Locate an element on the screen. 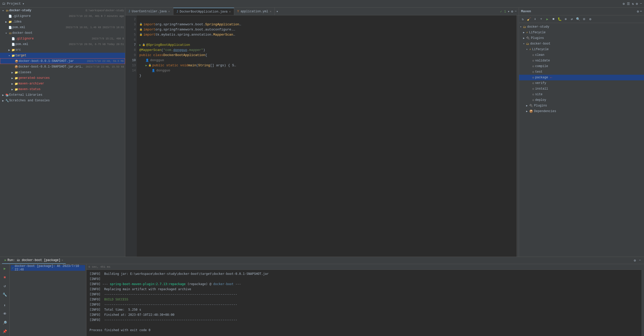 This screenshot has width=644, height=336. code-line-4: 🔒 import org.springframework.boot.autoco… is located at coordinates (327, 30).